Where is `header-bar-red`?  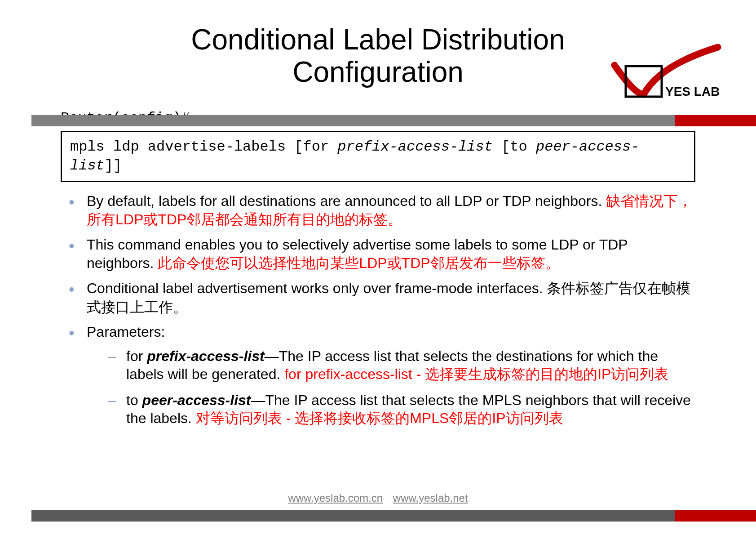
header-bar-red is located at coordinates (716, 120).